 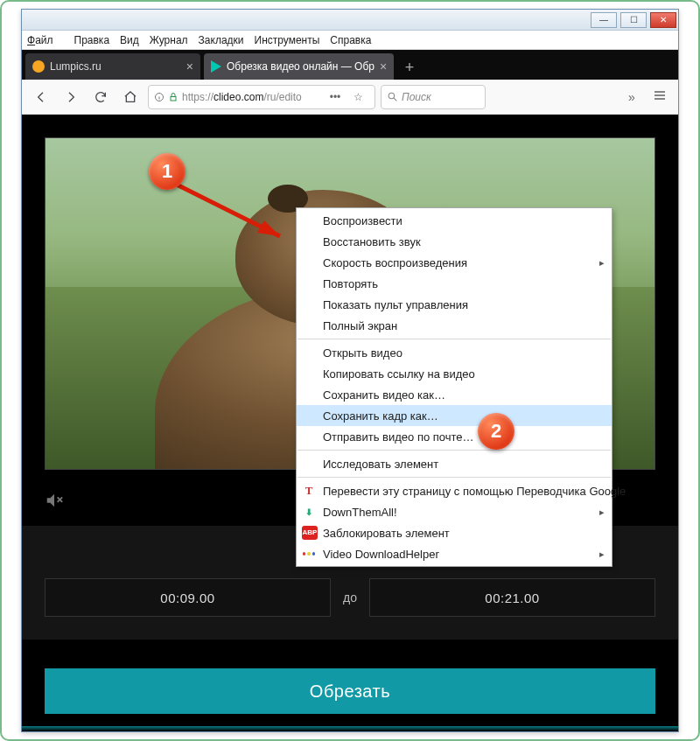 I want to click on tab-title: Lumpics.ru, so click(x=116, y=66).